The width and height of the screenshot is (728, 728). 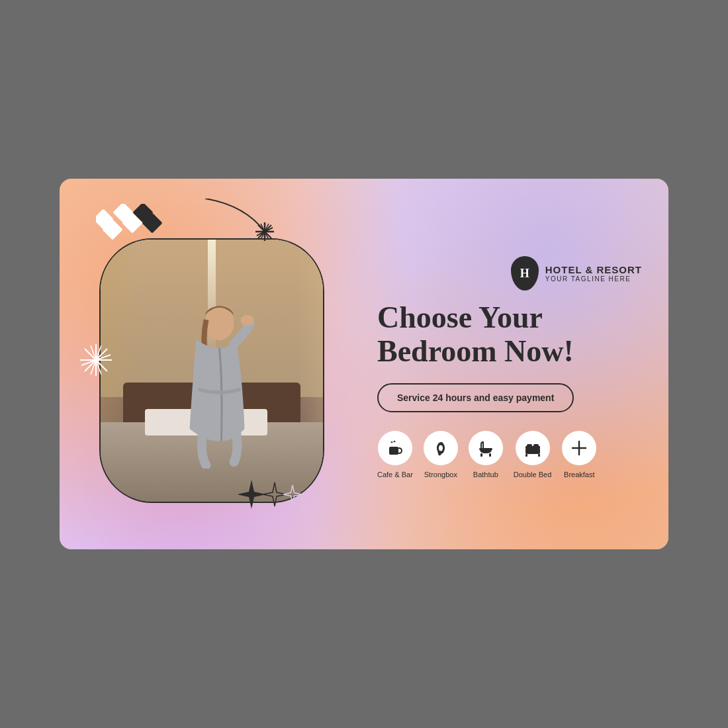 What do you see at coordinates (475, 398) in the screenshot?
I see `service-button: Service 24 hours and easy payment` at bounding box center [475, 398].